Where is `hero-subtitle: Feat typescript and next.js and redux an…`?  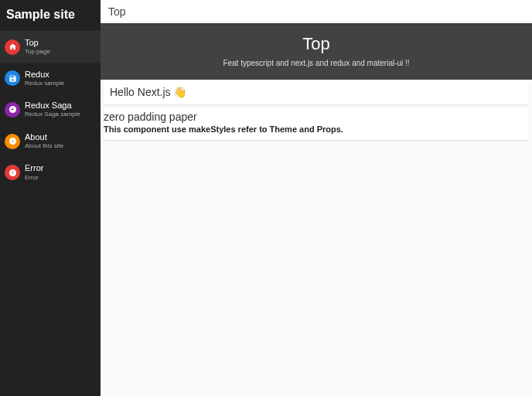
hero-subtitle: Feat typescript and next.js and redux an… is located at coordinates (316, 63).